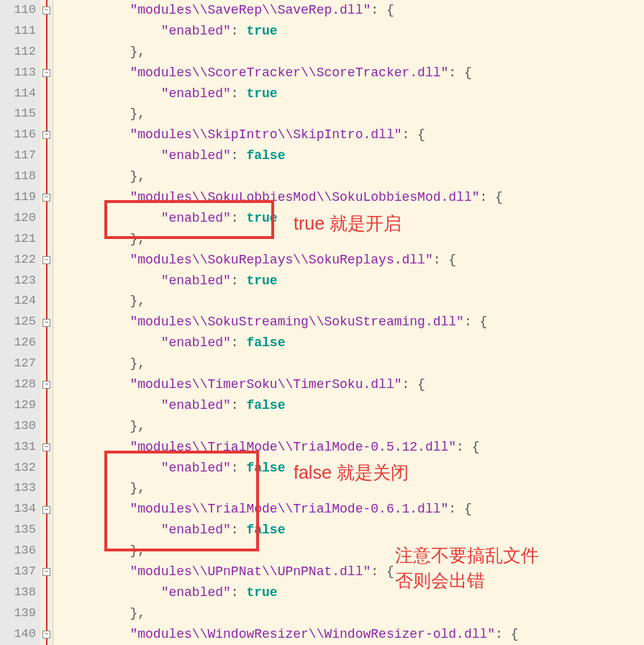 This screenshot has width=644, height=645. Describe the element at coordinates (18, 155) in the screenshot. I see `line-number: 117` at that location.